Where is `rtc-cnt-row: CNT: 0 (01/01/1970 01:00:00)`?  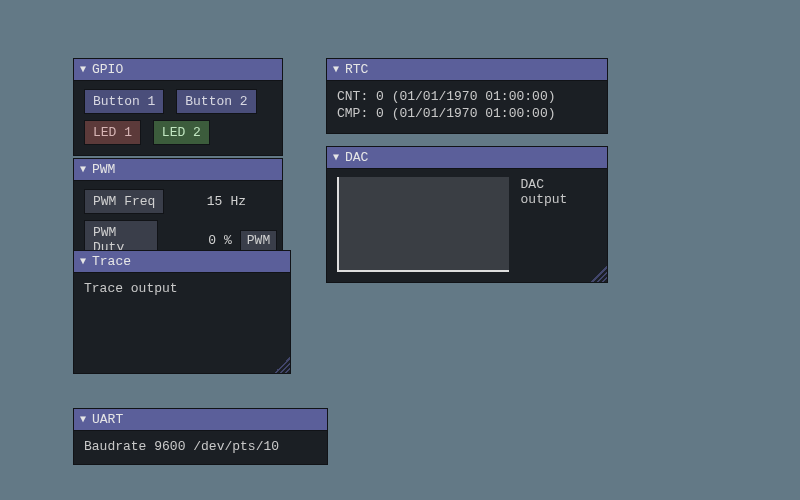
rtc-cnt-row: CNT: 0 (01/01/1970 01:00:00) is located at coordinates (467, 96).